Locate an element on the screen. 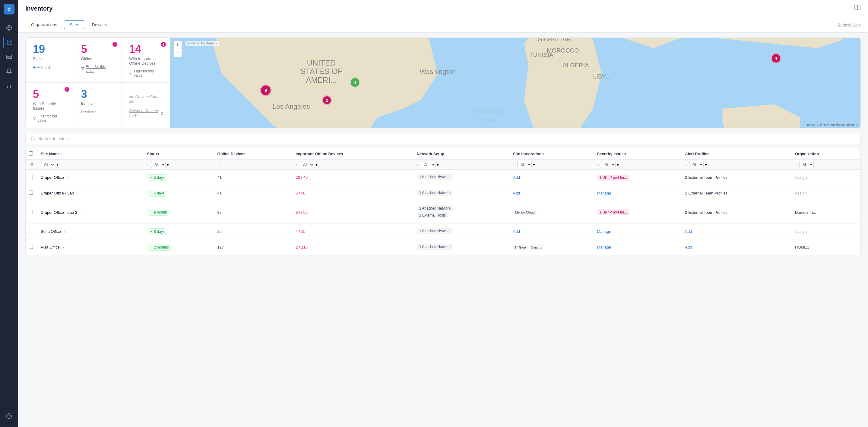 The height and width of the screenshot is (427, 868). svg-text: STATES OF is located at coordinates (321, 72).